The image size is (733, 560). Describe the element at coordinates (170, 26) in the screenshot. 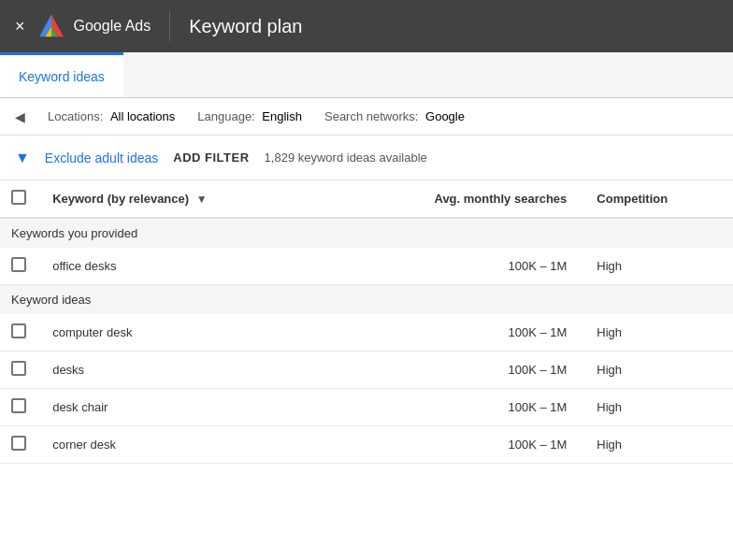

I see `header-divider` at that location.